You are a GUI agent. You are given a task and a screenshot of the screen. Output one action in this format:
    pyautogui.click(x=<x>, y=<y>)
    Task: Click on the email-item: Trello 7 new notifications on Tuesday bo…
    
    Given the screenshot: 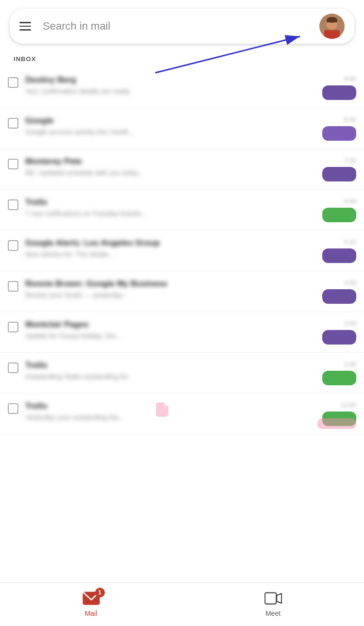 What is the action you would take?
    pyautogui.click(x=182, y=210)
    